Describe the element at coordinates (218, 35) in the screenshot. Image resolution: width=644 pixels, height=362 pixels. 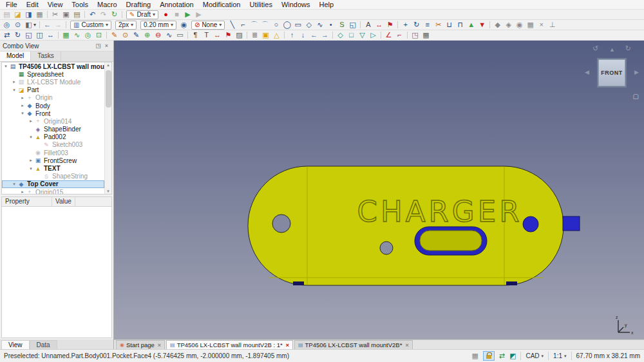
I see `dimension-icon: ↔` at that location.